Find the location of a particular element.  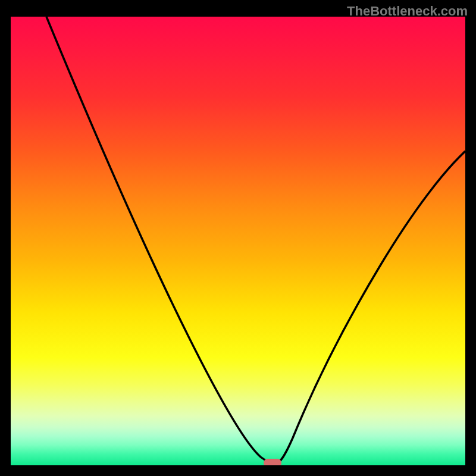

optimal-point-marker is located at coordinates (273, 462).